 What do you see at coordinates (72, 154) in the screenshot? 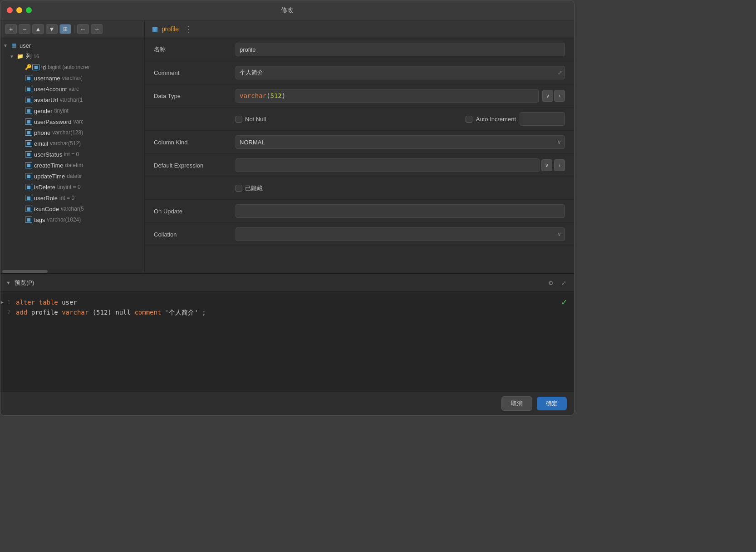
I see `column-type: int = 0` at bounding box center [72, 154].